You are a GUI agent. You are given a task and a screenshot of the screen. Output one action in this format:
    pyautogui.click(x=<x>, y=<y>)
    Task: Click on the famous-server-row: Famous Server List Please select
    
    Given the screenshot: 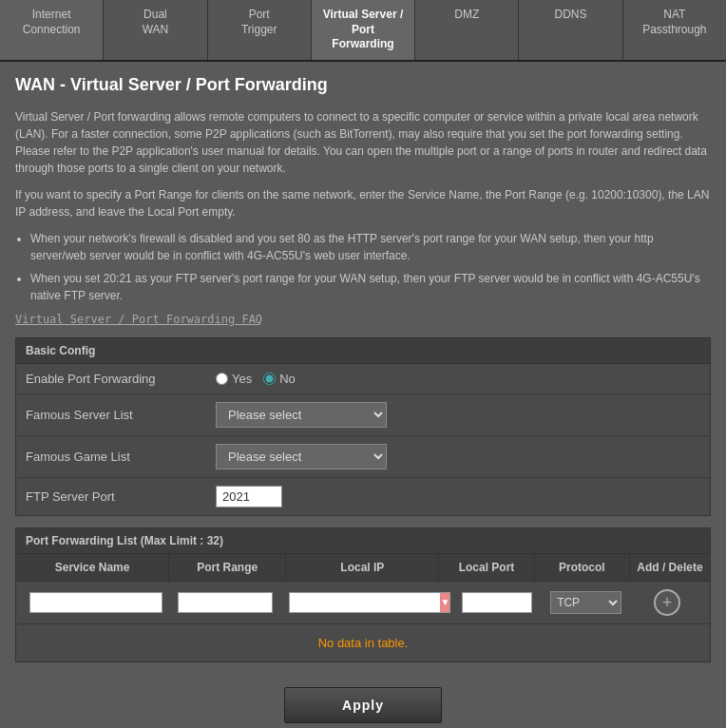 What is the action you would take?
    pyautogui.click(x=363, y=415)
    